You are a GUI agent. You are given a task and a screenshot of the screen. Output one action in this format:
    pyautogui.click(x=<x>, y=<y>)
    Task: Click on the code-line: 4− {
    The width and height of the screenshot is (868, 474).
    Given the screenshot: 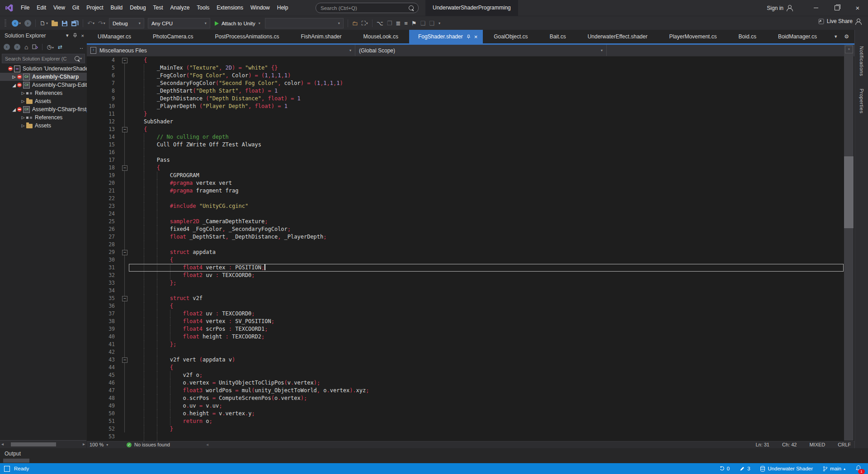 What is the action you would take?
    pyautogui.click(x=471, y=61)
    